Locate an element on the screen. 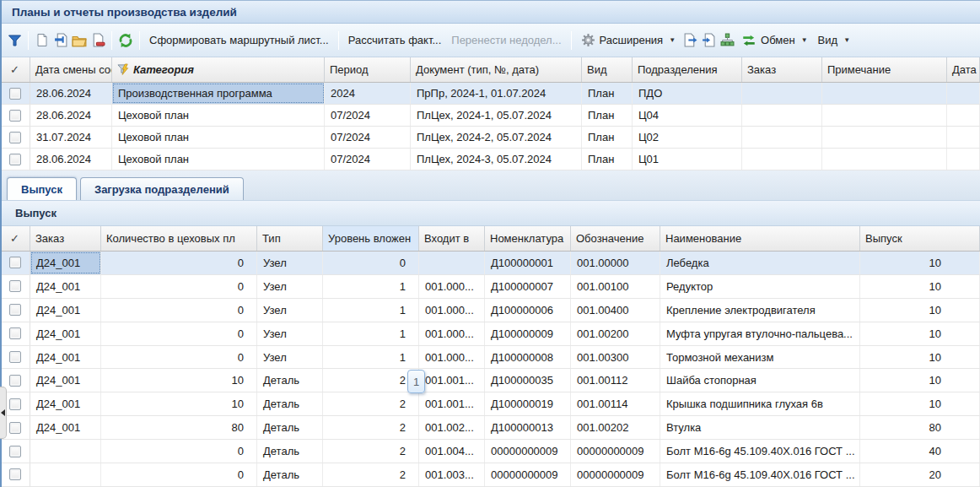 This screenshot has width=980, height=487. col-header-type: Тип is located at coordinates (290, 238).